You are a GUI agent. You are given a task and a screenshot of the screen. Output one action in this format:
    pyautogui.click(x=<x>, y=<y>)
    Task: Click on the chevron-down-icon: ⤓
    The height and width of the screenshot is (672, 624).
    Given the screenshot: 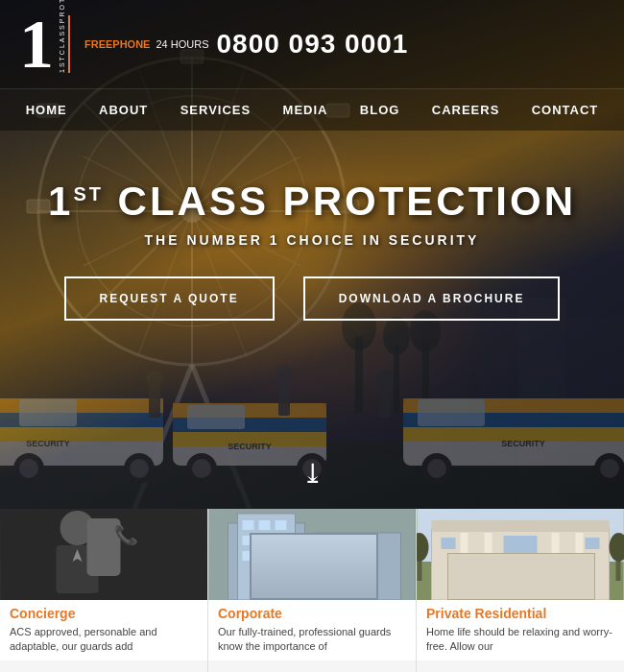 What is the action you would take?
    pyautogui.click(x=313, y=474)
    